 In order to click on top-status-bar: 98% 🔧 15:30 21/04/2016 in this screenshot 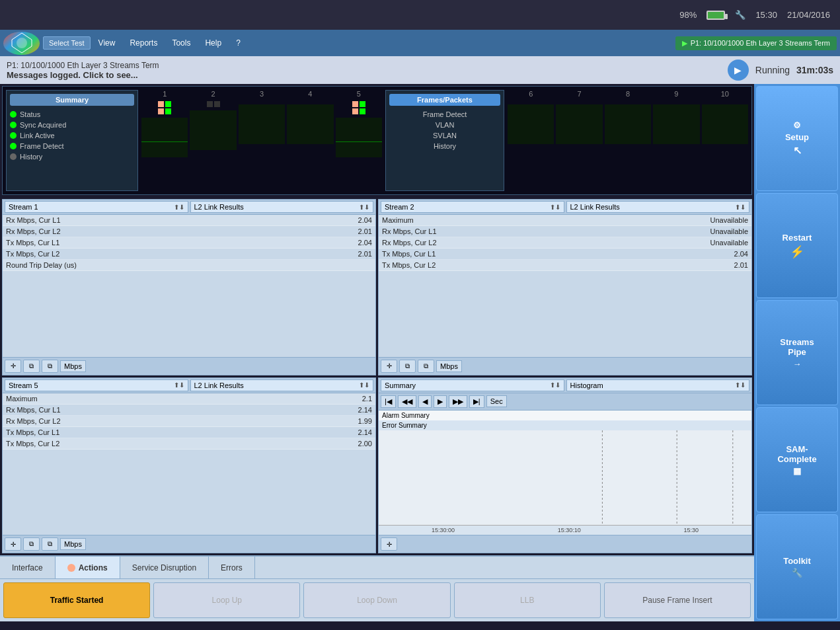, I will do `click(420, 15)`.